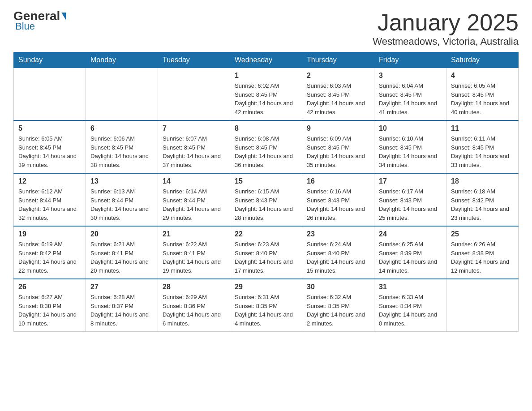  I want to click on calendar-cell: 12Sunrise: 6:12 AMSunset: 8:44 PMDayligh…, so click(50, 200).